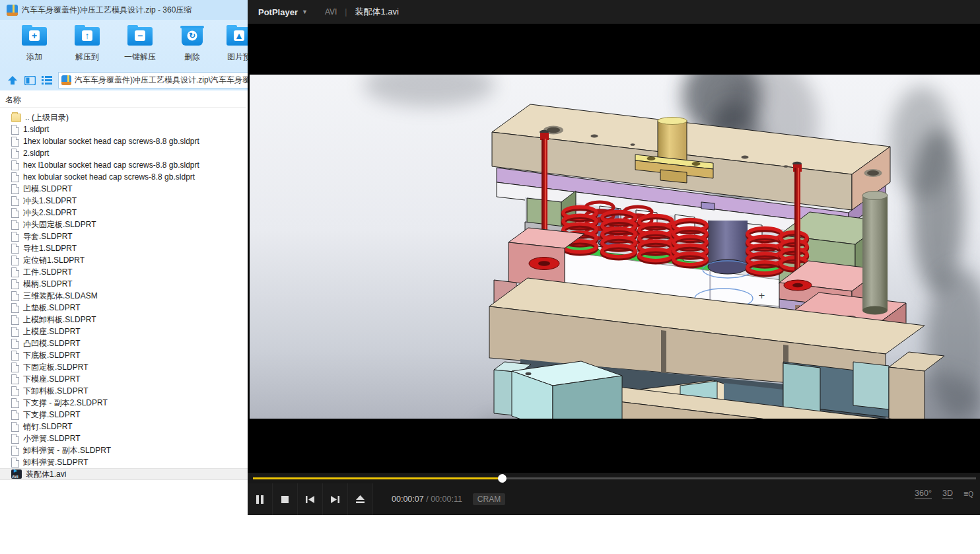 The height and width of the screenshot is (554, 980). I want to click on list-item: 卸料弹簧.SLDPRT, so click(124, 462).